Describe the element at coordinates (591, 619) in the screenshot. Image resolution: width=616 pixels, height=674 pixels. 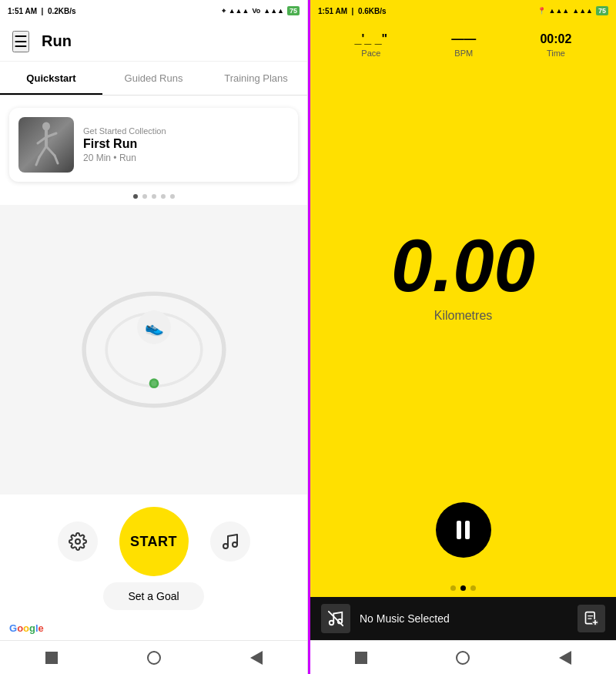
I see `music-add-button` at that location.